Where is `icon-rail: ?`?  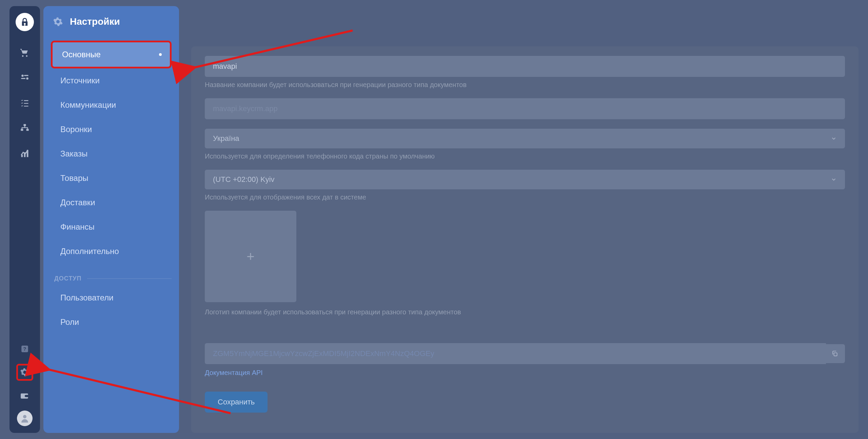 icon-rail: ? is located at coordinates (25, 220).